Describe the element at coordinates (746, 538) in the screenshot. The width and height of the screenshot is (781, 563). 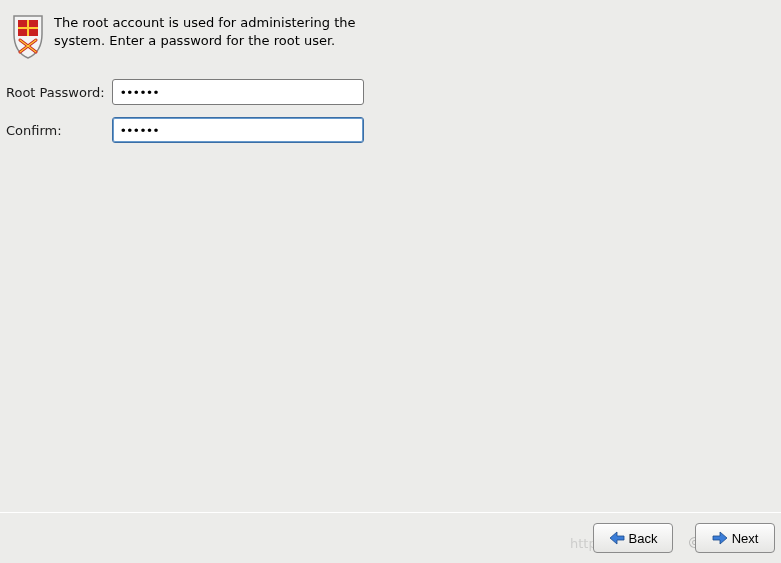
I see `next-button-label: Next` at that location.